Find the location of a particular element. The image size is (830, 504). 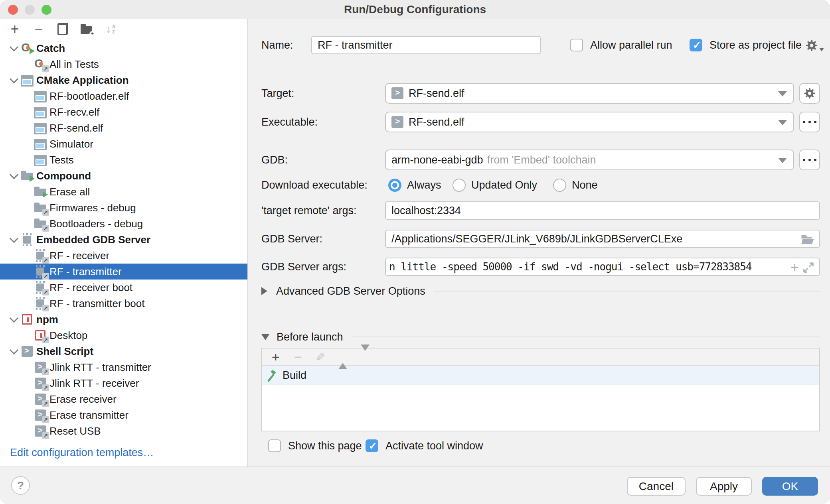

tree-item-erase-receiver: Erase receiver is located at coordinates (124, 399).